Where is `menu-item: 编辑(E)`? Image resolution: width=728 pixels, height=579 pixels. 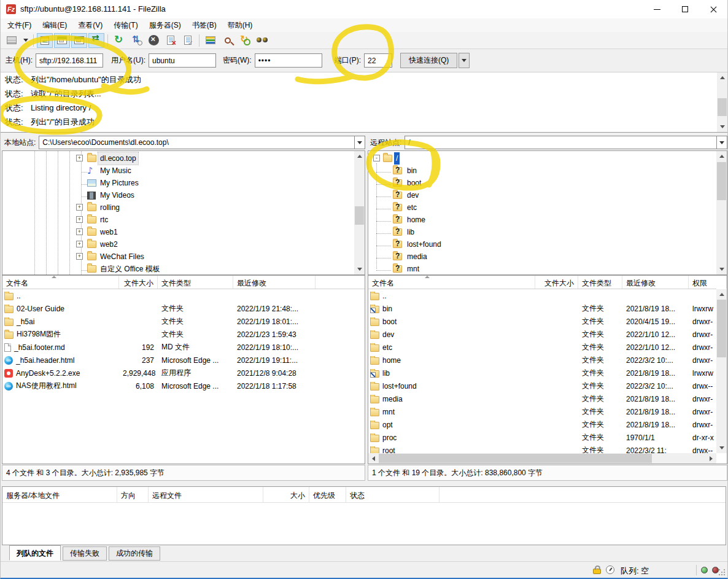 menu-item: 编辑(E) is located at coordinates (55, 26).